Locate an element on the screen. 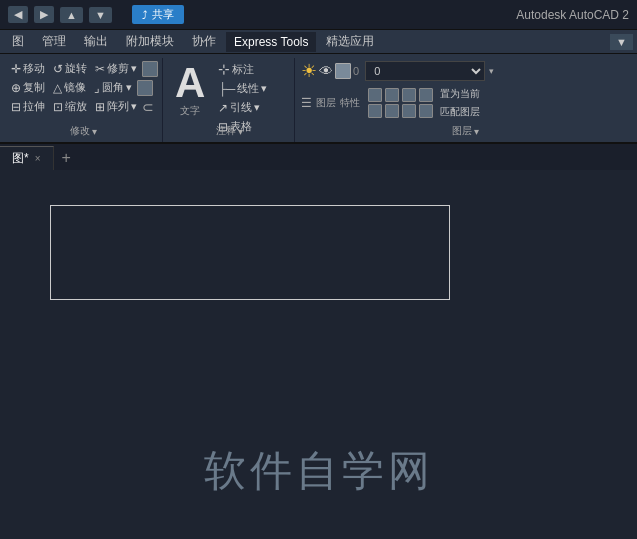 This screenshot has height=539, width=637. array-chevron: ▾ is located at coordinates (134, 106).